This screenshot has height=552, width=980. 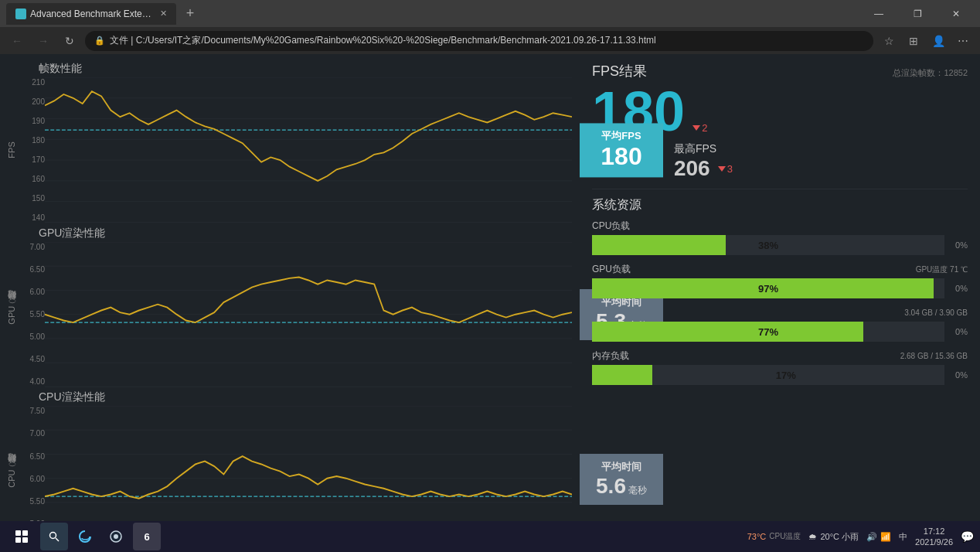 I want to click on ram-bar-bg: 17%, so click(x=768, y=375).